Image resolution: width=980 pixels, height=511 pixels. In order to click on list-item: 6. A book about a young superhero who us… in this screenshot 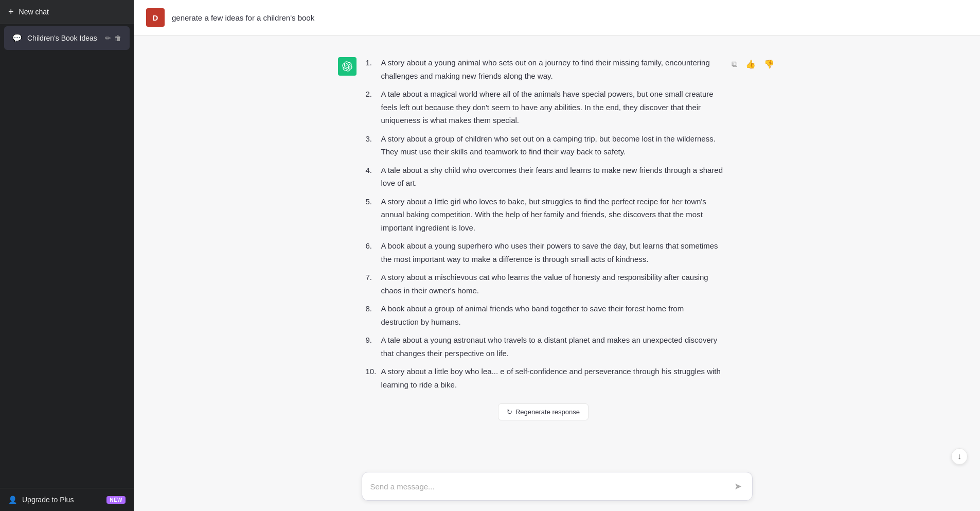, I will do `click(544, 252)`.